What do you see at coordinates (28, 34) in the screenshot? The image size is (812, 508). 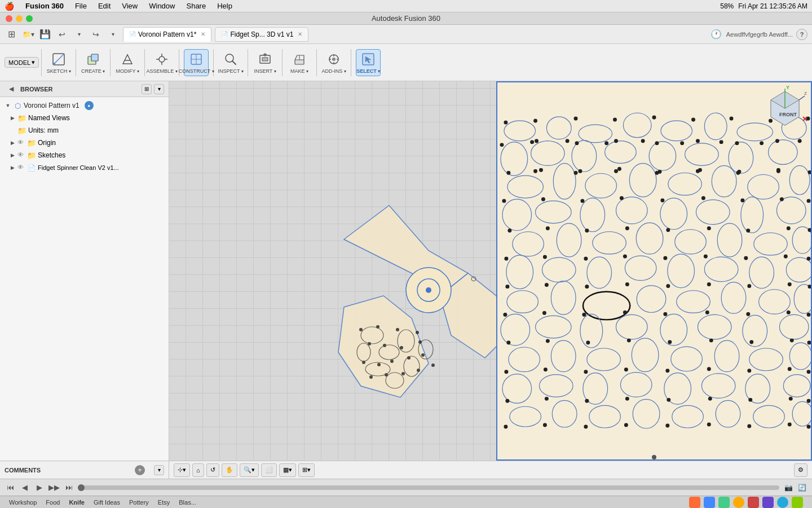 I see `file-menu-button: 📁▾` at bounding box center [28, 34].